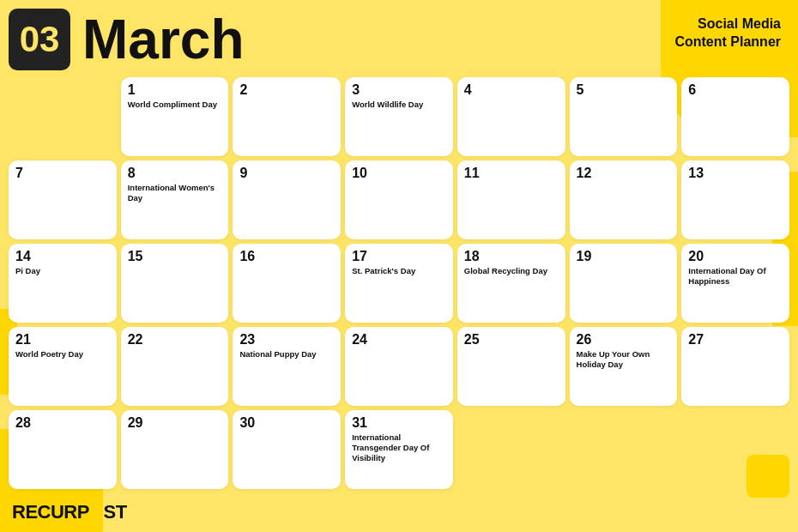 The image size is (798, 532). What do you see at coordinates (399, 423) in the screenshot?
I see `day-number-31: 31` at bounding box center [399, 423].